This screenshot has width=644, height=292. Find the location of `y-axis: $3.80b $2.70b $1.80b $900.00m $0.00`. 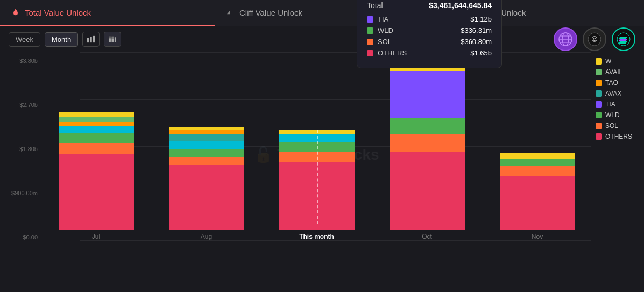

y-axis: $3.80b $2.70b $1.80b $900.00m $0.00 is located at coordinates (23, 154).